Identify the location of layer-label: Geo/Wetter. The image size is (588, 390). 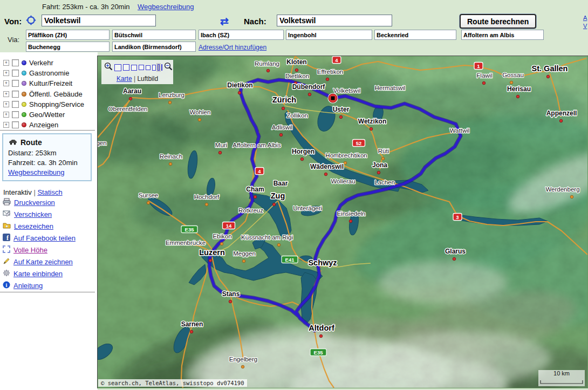
(47, 114).